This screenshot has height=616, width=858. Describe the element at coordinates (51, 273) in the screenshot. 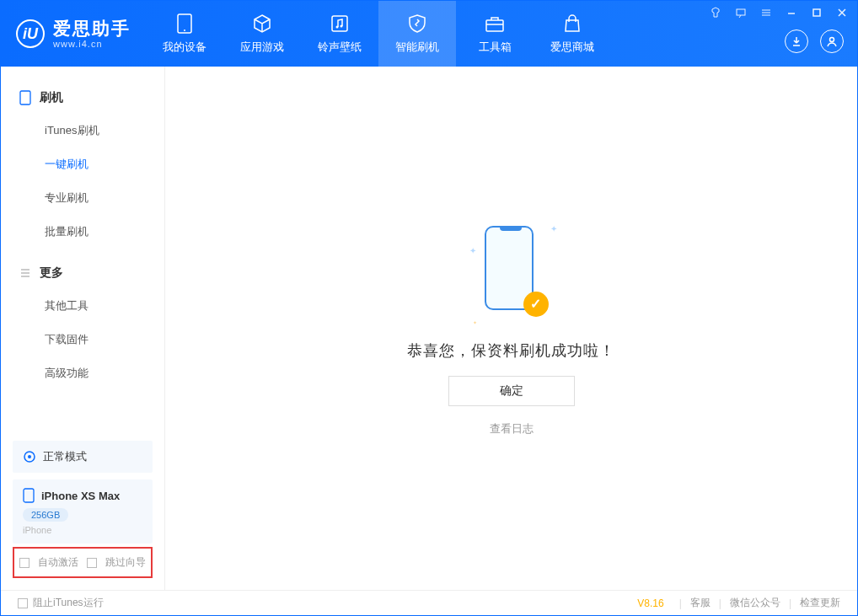

I see `section-title: 更多` at that location.